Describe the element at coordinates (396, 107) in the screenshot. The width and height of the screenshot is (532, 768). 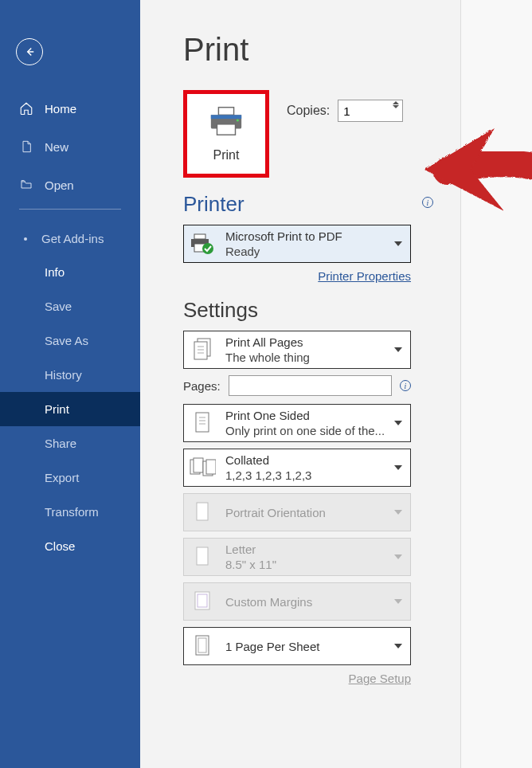
I see `copies-down-icon` at that location.